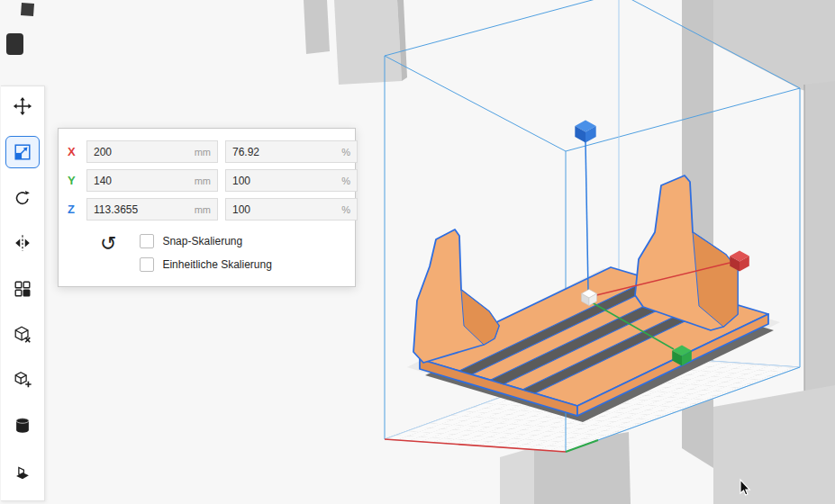  Describe the element at coordinates (23, 289) in the screenshot. I see `per-model-settings-icon` at that location.